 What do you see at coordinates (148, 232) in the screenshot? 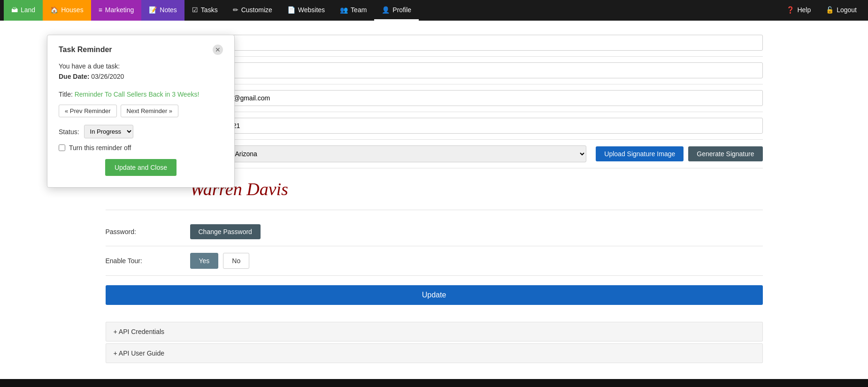
I see `password-label: Password:` at bounding box center [148, 232].